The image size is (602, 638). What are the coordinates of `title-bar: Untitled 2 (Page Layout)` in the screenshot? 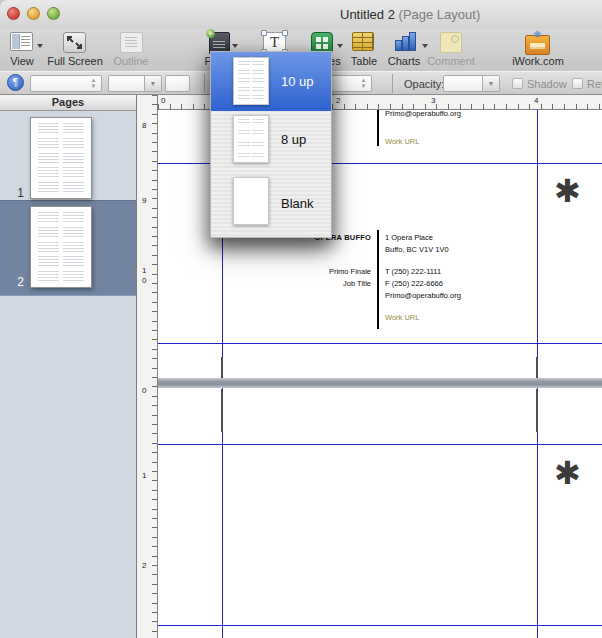 It's located at (301, 15).